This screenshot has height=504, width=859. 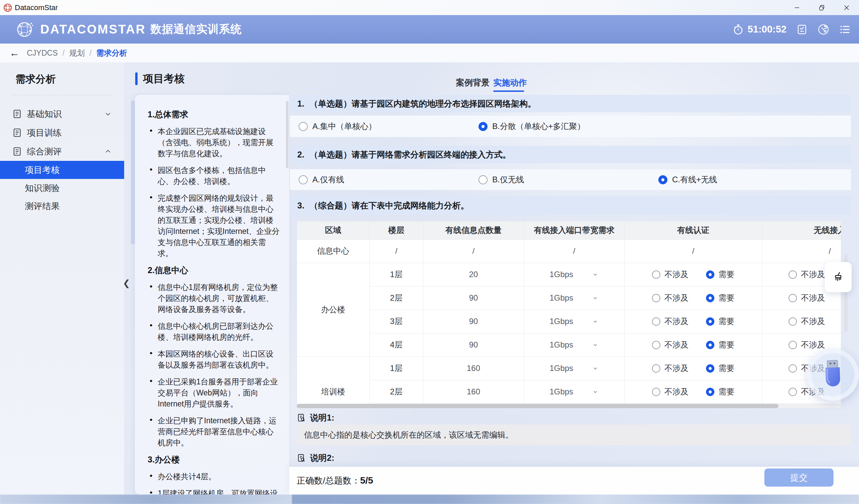 I want to click on minimize-button, so click(x=797, y=7).